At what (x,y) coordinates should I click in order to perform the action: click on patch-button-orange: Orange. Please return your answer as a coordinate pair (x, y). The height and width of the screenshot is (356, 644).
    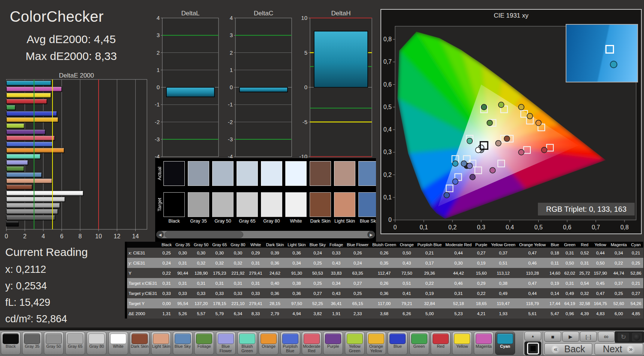
    Looking at the image, I should click on (268, 343).